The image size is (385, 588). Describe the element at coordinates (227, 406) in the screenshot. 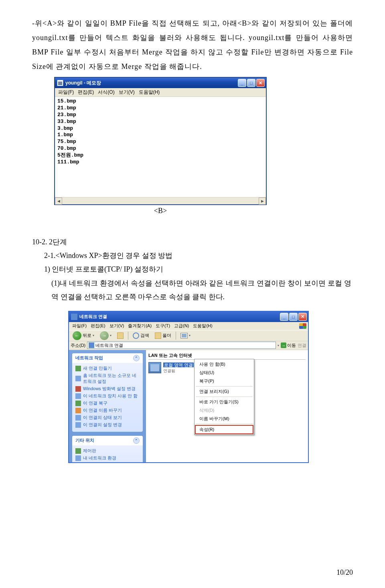

I see `explorer-main: LAN 또는 고속 인터넷 로컬 영역 연결 연결됨 사용 안 함(B) 상태(…` at that location.